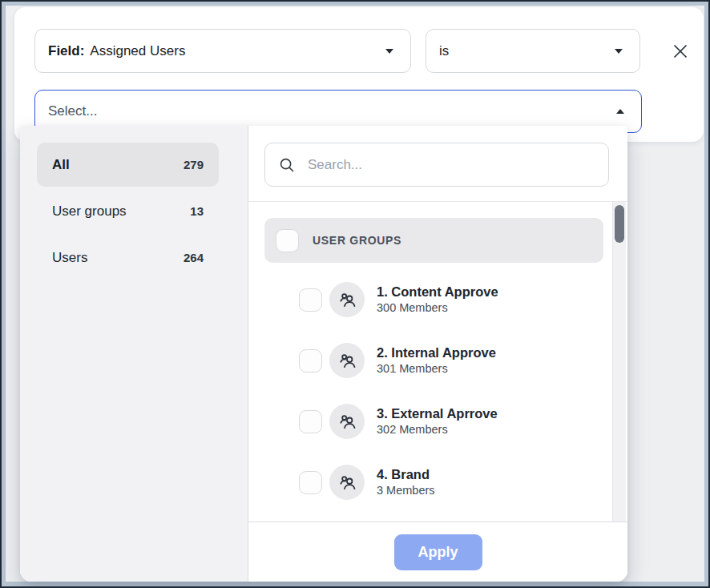  I want to click on group-row: 1. Content Approve300 Members, so click(381, 300).